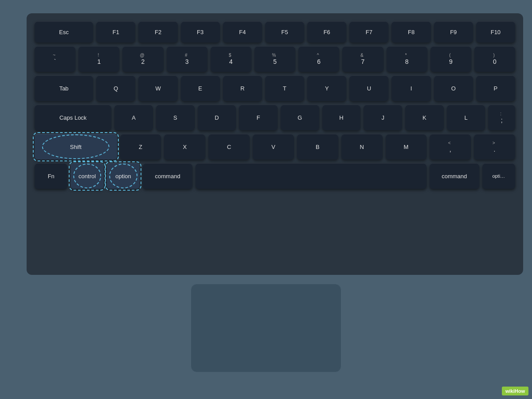 The height and width of the screenshot is (399, 532). I want to click on key-m: M, so click(406, 147).